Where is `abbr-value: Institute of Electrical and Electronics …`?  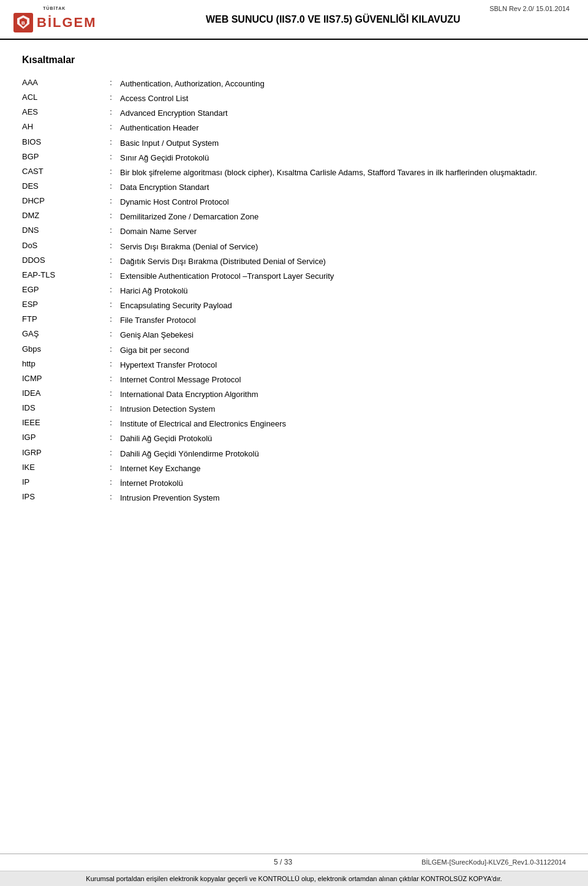
abbr-value: Institute of Electrical and Electronics … is located at coordinates (343, 423).